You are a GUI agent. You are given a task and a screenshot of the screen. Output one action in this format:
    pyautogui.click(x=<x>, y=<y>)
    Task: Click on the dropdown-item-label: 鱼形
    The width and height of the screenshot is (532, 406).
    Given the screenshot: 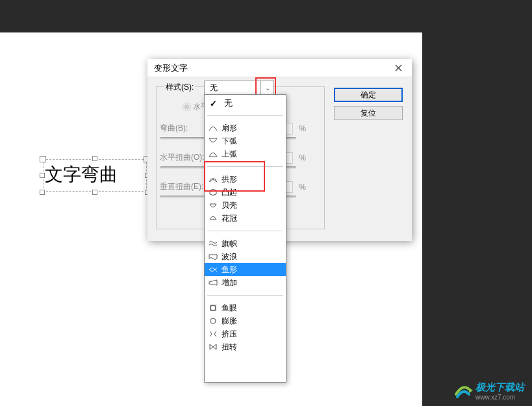 What is the action you would take?
    pyautogui.click(x=229, y=270)
    